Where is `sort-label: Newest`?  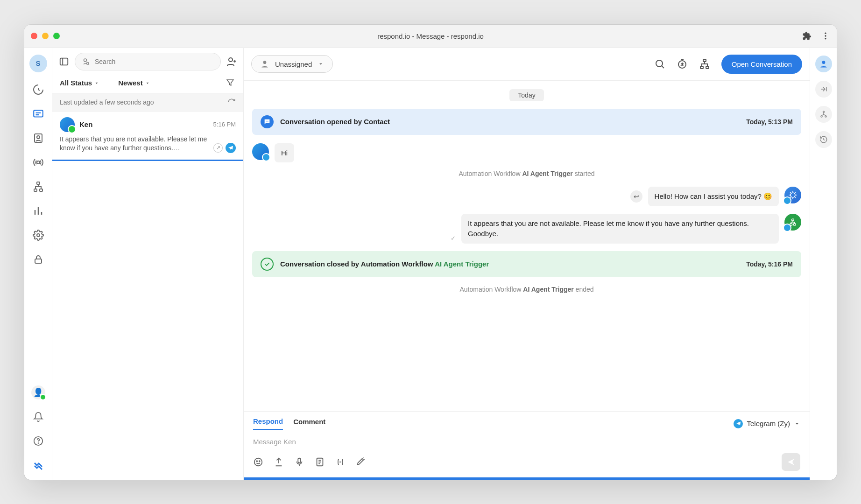 sort-label: Newest is located at coordinates (131, 83).